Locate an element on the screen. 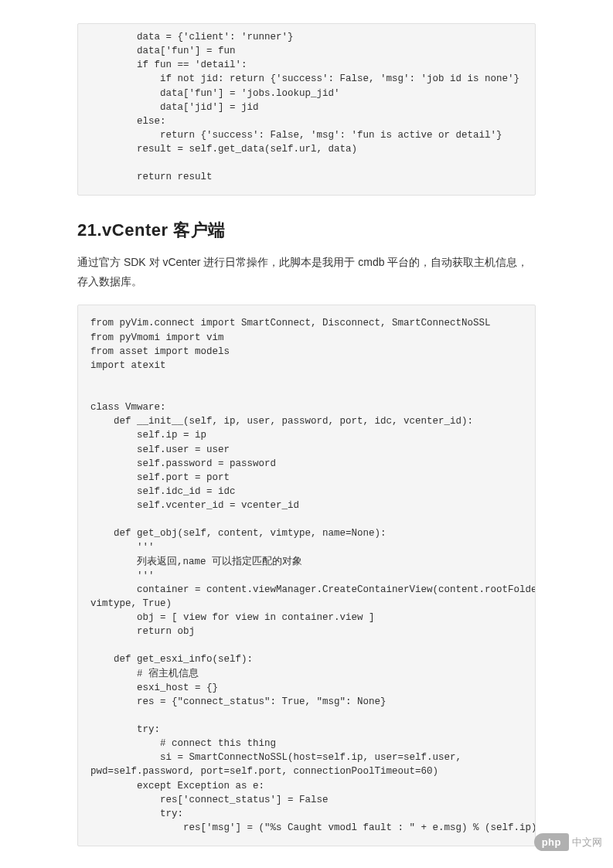 The width and height of the screenshot is (613, 868). watermark-text: 中文网 is located at coordinates (587, 842).